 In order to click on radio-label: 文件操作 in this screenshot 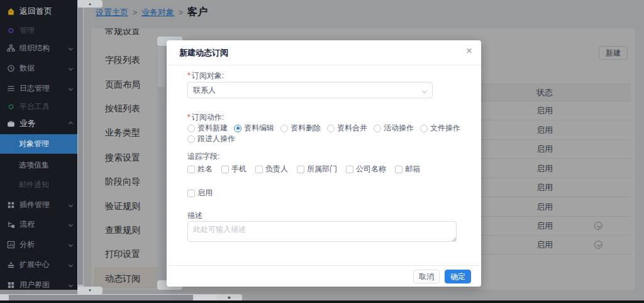, I will do `click(445, 129)`.